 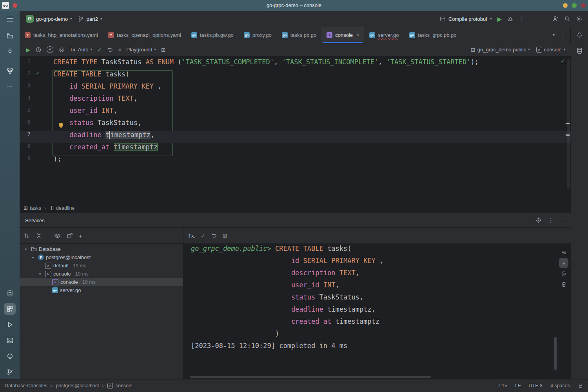 What do you see at coordinates (38, 50) in the screenshot?
I see `query-history-button` at bounding box center [38, 50].